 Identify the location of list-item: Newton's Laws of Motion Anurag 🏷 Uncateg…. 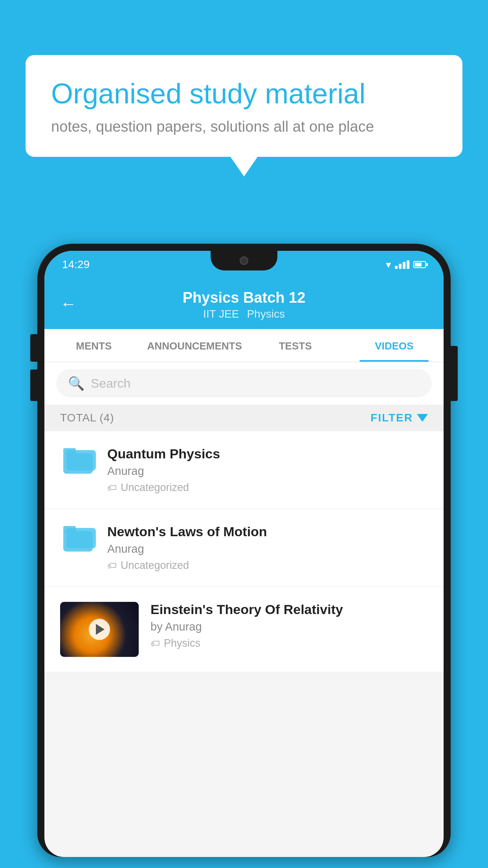
(244, 548).